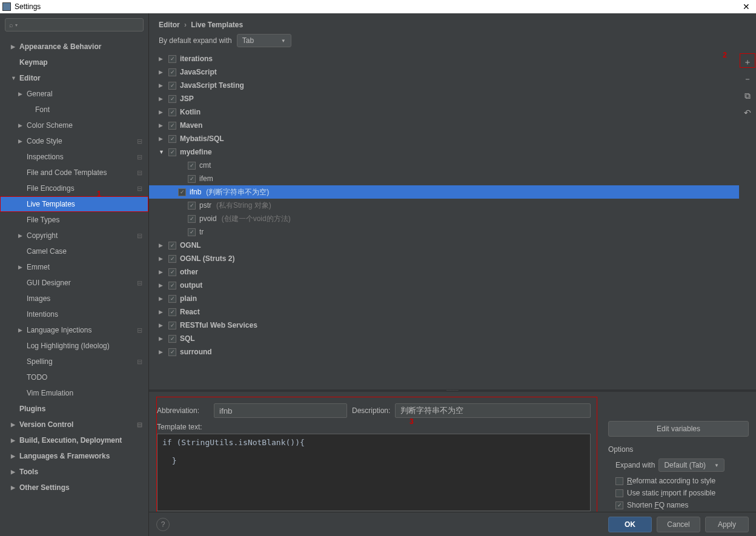 The height and width of the screenshot is (536, 756). What do you see at coordinates (449, 59) in the screenshot?
I see `template-group: ▶iterations` at bounding box center [449, 59].